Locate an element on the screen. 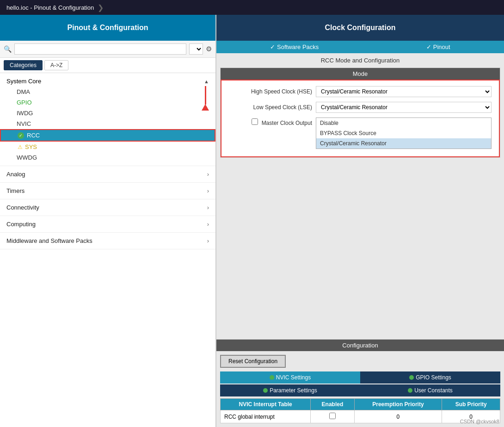  master-clock-dropdown: Disable BYPASS Clock Source Crystal/Cera… is located at coordinates (404, 133).